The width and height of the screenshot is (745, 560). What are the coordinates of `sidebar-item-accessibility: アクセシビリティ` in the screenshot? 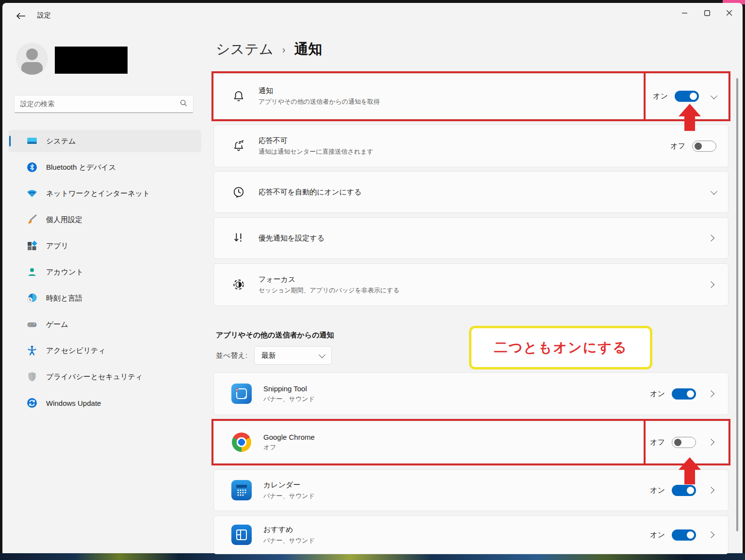 It's located at (105, 351).